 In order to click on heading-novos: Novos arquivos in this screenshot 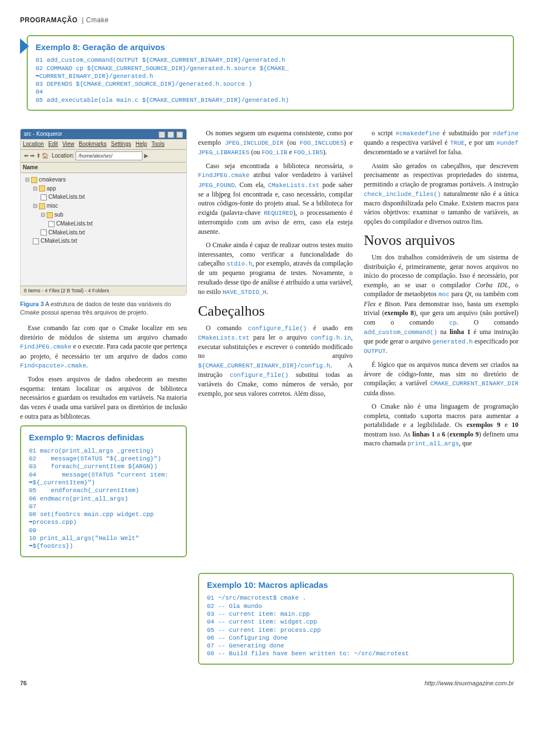, I will do `click(441, 240)`.